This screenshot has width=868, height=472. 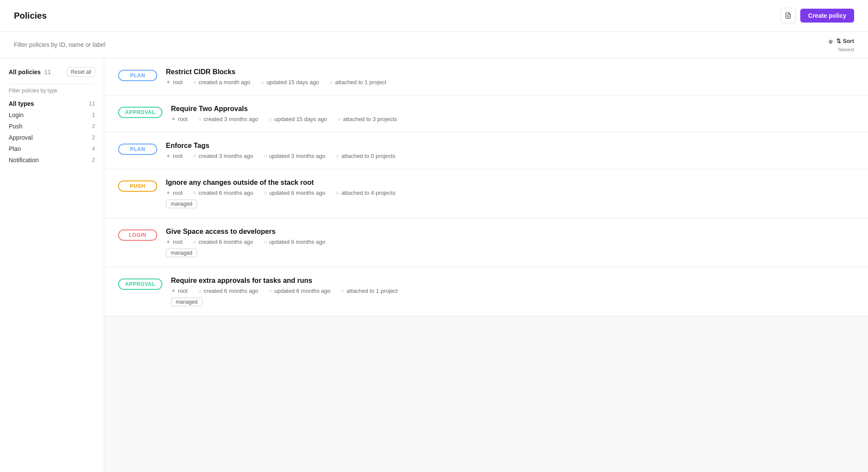 I want to click on sort-sublabel: Newest, so click(x=846, y=49).